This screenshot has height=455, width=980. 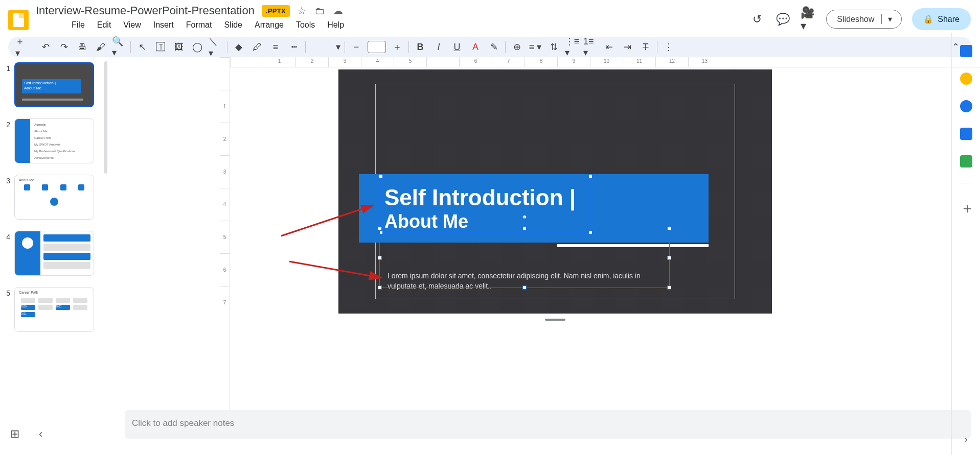 I want to click on font-size-input, so click(x=377, y=47).